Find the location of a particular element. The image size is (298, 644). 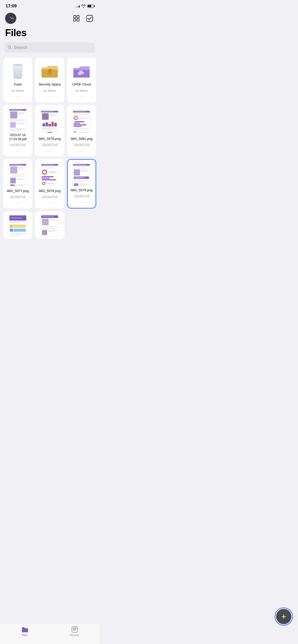

folder-subtitle-cloud: no items is located at coordinates (82, 91).